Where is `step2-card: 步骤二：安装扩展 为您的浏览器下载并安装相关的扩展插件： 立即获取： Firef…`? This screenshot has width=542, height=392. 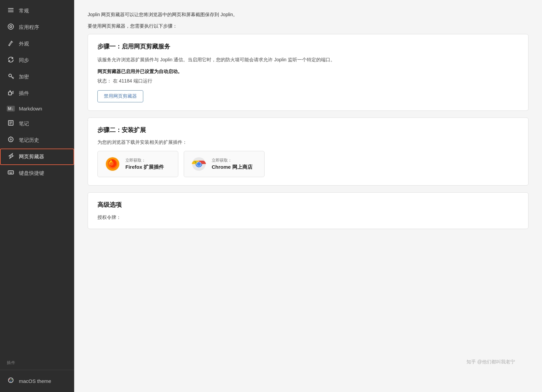 step2-card: 步骤二：安装扩展 为您的浏览器下载并安装相关的扩展插件： 立即获取： Firef… is located at coordinates (308, 152).